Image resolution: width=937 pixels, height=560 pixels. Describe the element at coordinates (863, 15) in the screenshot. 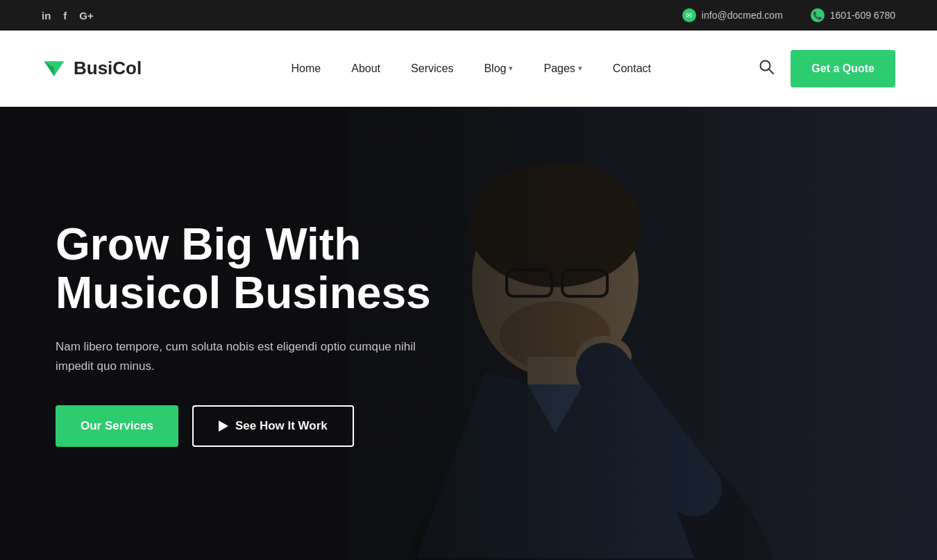

I see `phone-text: 1601-609 6780` at that location.